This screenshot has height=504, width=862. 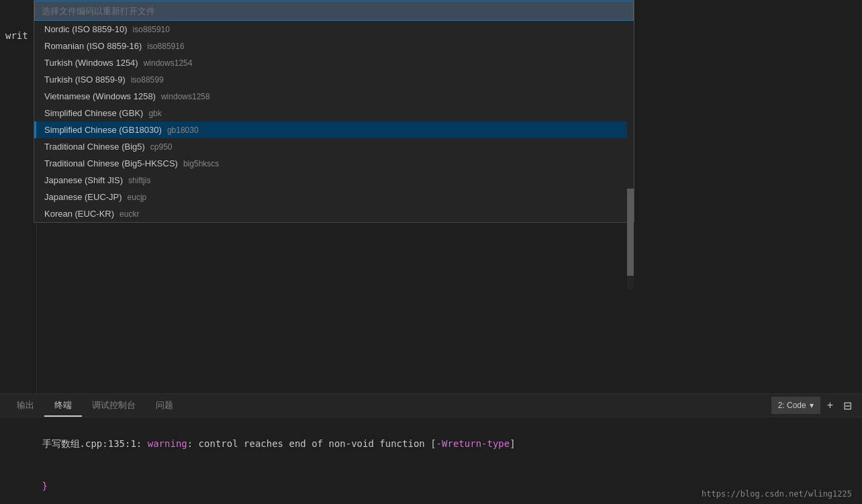 I want to click on encoding-list-item: Traditional Chinese (Big5)cp950, so click(x=334, y=146).